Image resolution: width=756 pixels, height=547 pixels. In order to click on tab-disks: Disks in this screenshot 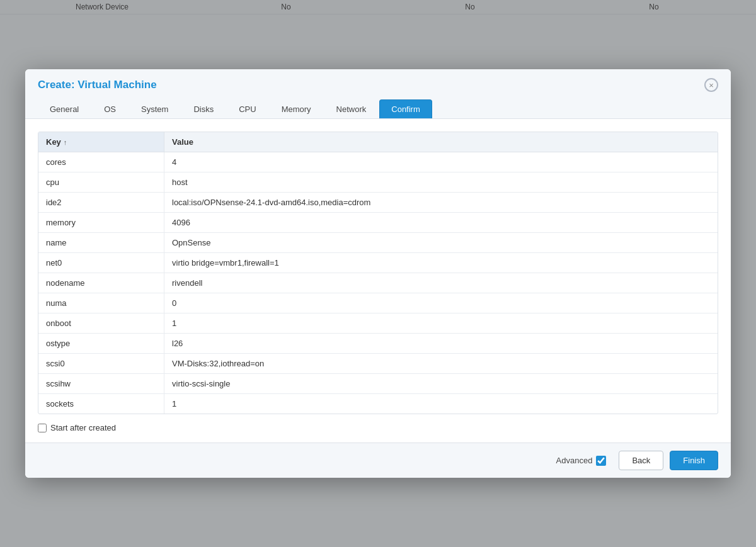, I will do `click(203, 109)`.